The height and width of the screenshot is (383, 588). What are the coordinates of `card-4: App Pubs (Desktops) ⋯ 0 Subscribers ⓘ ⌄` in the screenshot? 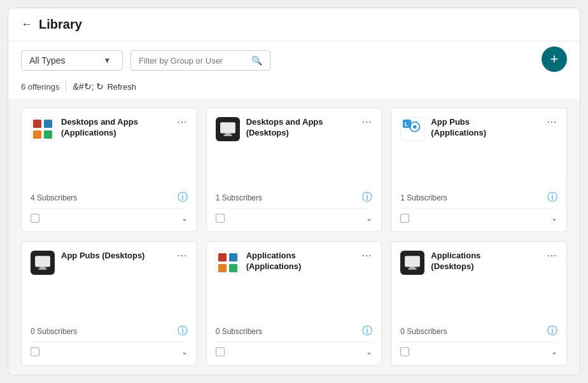 It's located at (109, 303).